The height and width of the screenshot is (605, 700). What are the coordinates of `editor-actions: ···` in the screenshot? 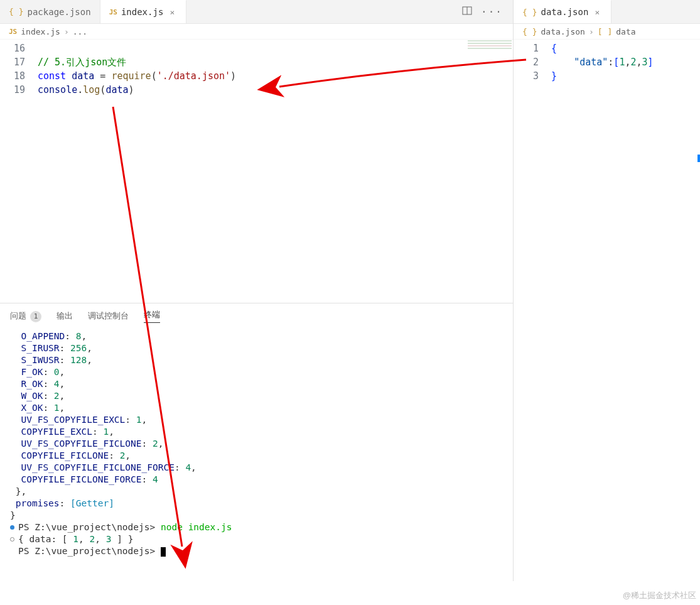 It's located at (487, 11).